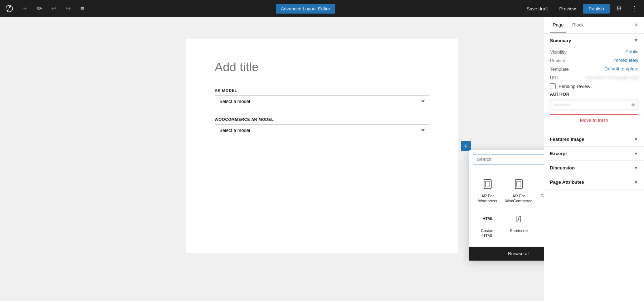 The width and height of the screenshot is (644, 301). Describe the element at coordinates (54, 9) in the screenshot. I see `undo-button: ↩` at that location.